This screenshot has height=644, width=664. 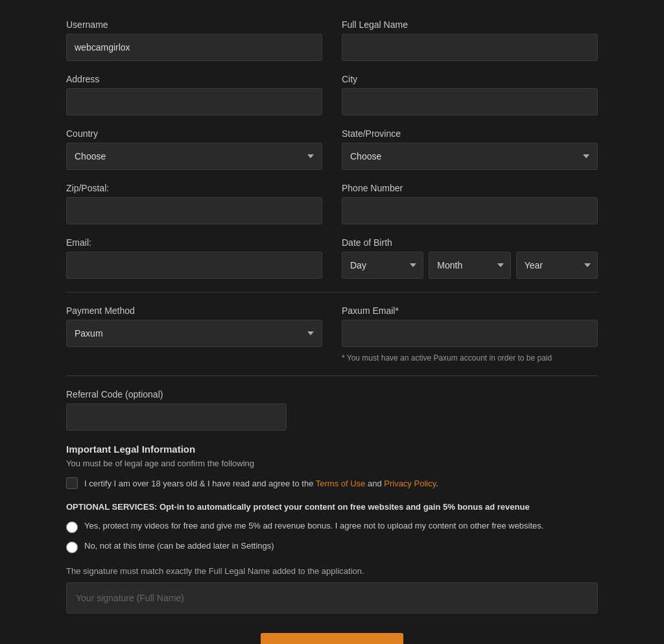 I want to click on paxum-note: * You must have an active Paxum account …, so click(x=469, y=358).